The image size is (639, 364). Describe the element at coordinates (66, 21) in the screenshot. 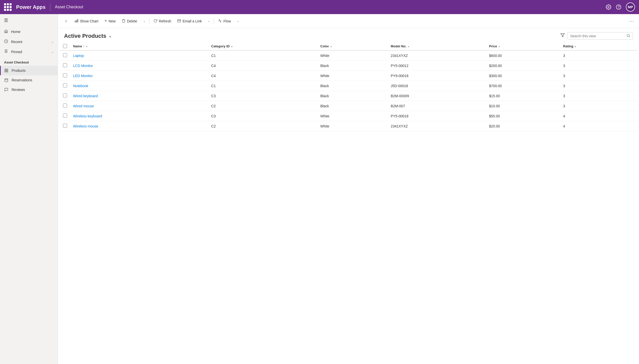

I see `back-button` at that location.